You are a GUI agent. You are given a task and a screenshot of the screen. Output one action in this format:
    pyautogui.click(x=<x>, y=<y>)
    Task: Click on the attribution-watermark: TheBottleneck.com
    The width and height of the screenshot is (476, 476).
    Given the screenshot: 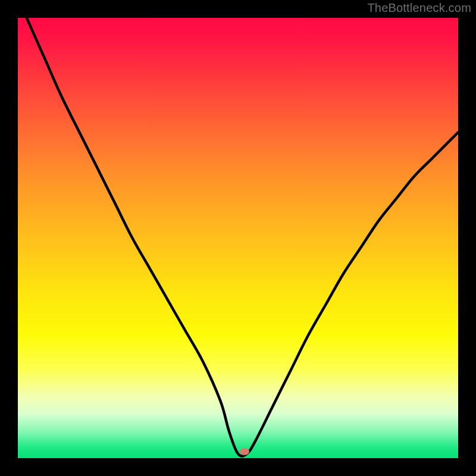 What is the action you would take?
    pyautogui.click(x=419, y=8)
    